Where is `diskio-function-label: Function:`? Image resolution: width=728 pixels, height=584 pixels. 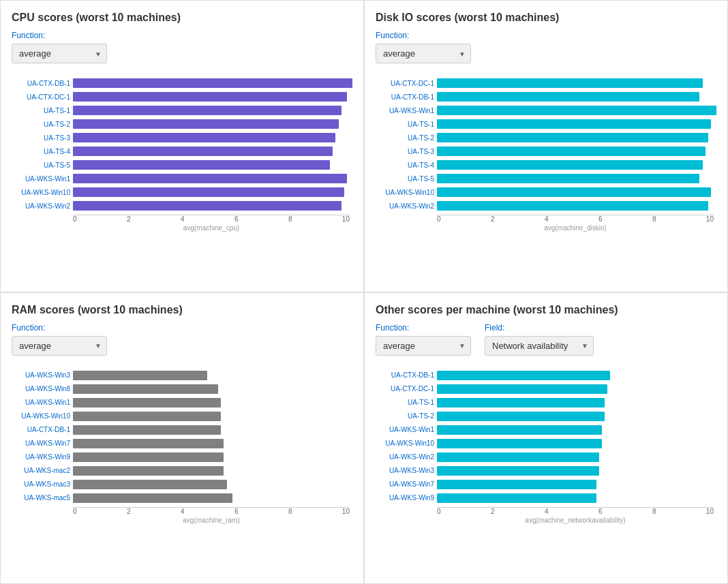 diskio-function-label: Function: is located at coordinates (423, 35).